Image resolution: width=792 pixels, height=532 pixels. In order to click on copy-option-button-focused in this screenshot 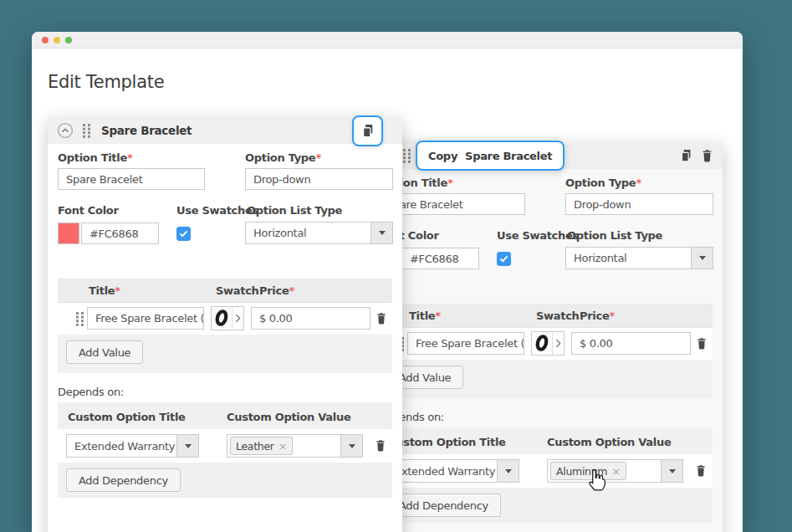, I will do `click(368, 130)`.